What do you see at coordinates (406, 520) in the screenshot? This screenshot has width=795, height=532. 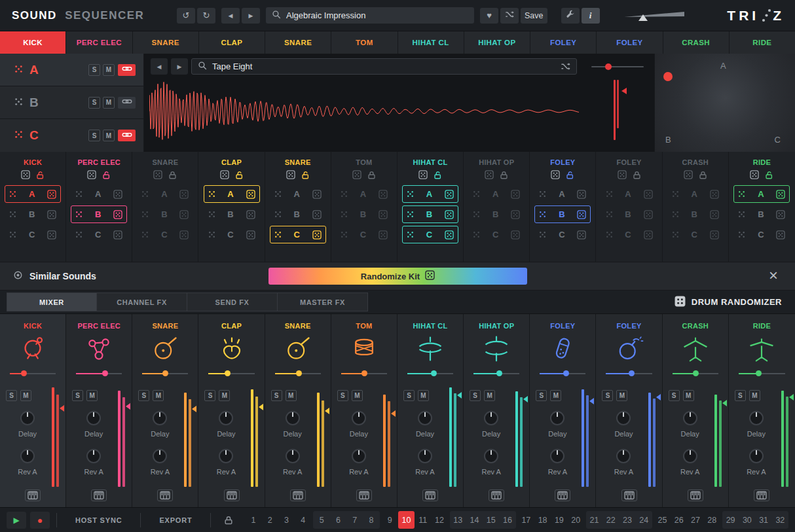 I see `step-10: 10` at bounding box center [406, 520].